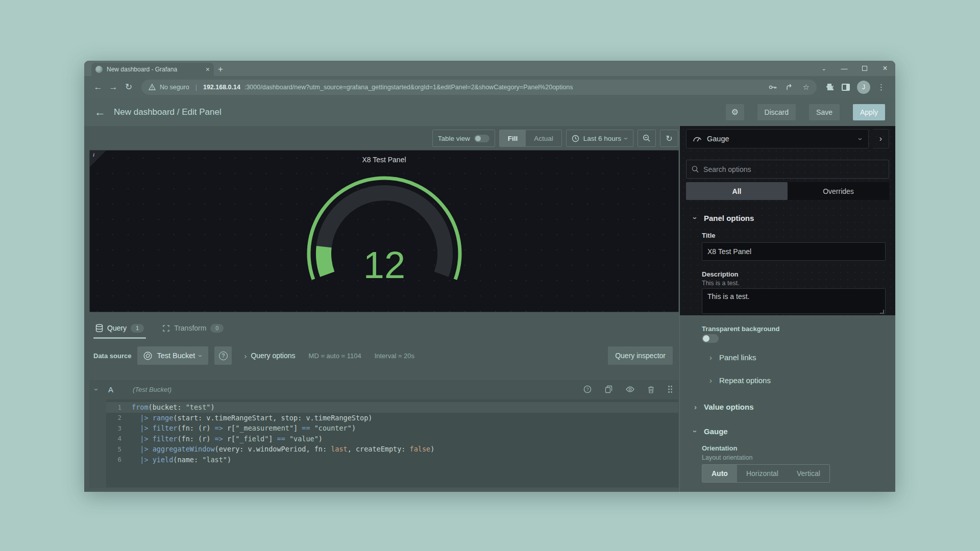 The width and height of the screenshot is (980, 551). I want to click on database-icon, so click(99, 328).